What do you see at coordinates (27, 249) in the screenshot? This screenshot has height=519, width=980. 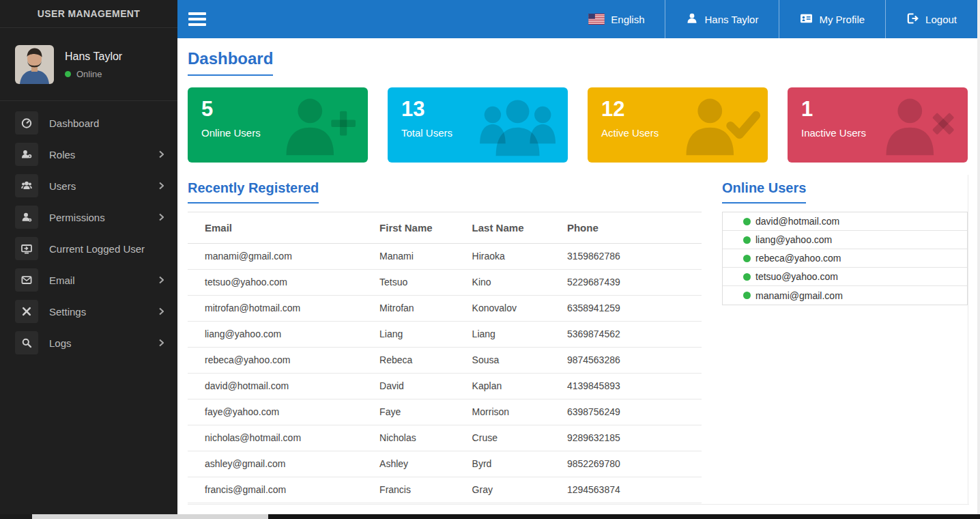 I see `current-logged-user-icon` at bounding box center [27, 249].